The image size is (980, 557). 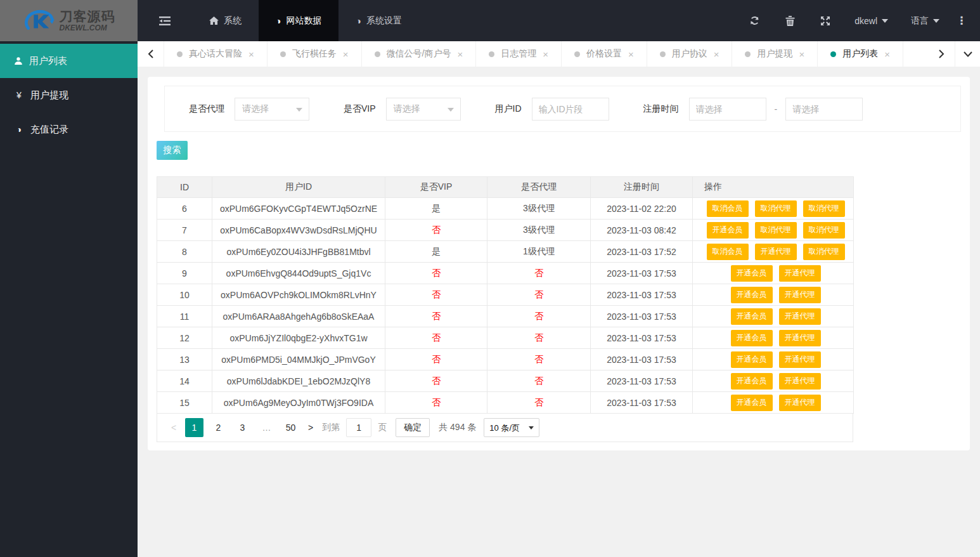 What do you see at coordinates (359, 428) in the screenshot?
I see `goto-page-input` at bounding box center [359, 428].